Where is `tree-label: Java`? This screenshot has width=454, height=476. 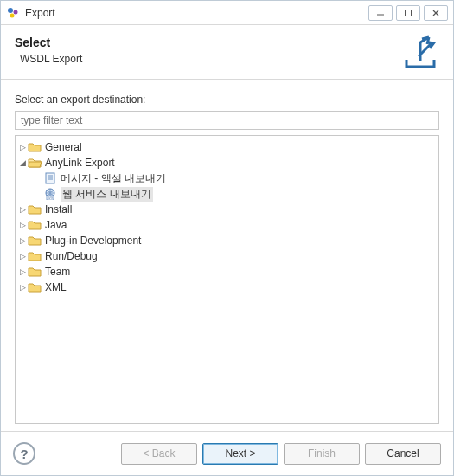 tree-label: Java is located at coordinates (55, 225).